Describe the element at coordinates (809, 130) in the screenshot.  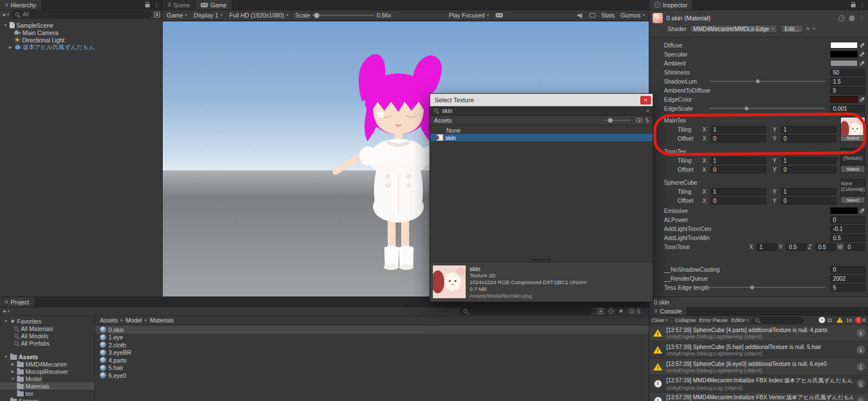
I see `tiling-y-field: 1` at that location.